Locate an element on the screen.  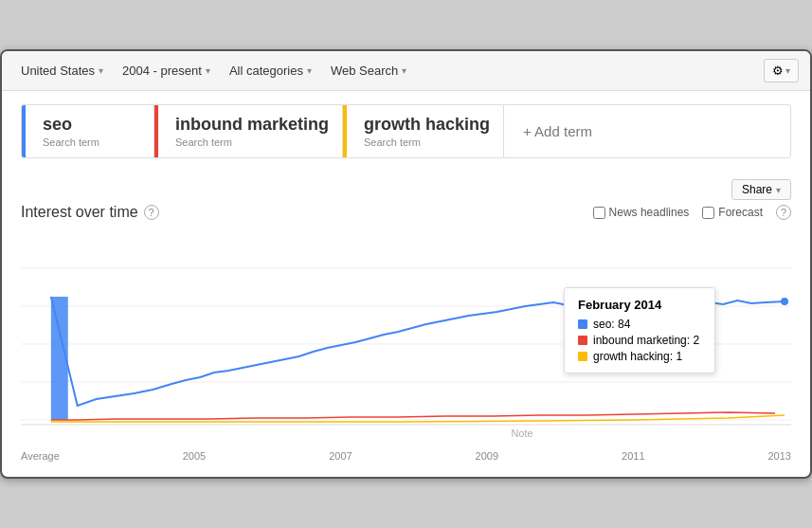
tooltip-row-seo: seo: 84 is located at coordinates (640, 324).